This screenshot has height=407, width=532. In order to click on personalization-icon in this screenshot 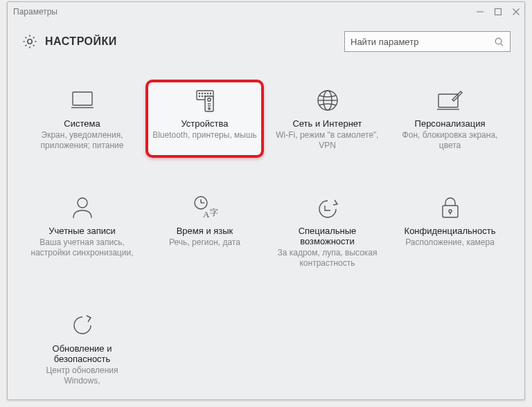, I will do `click(450, 100)`.